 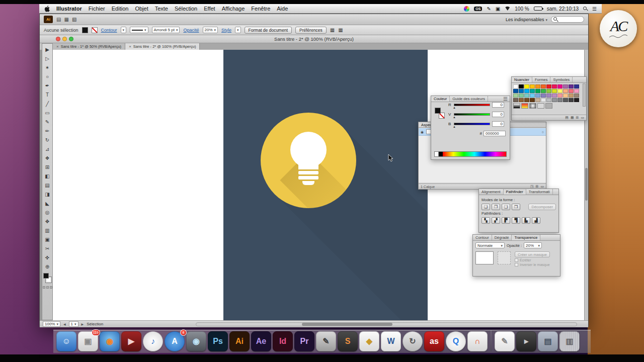 I want to click on spotlight-icon, so click(x=586, y=9).